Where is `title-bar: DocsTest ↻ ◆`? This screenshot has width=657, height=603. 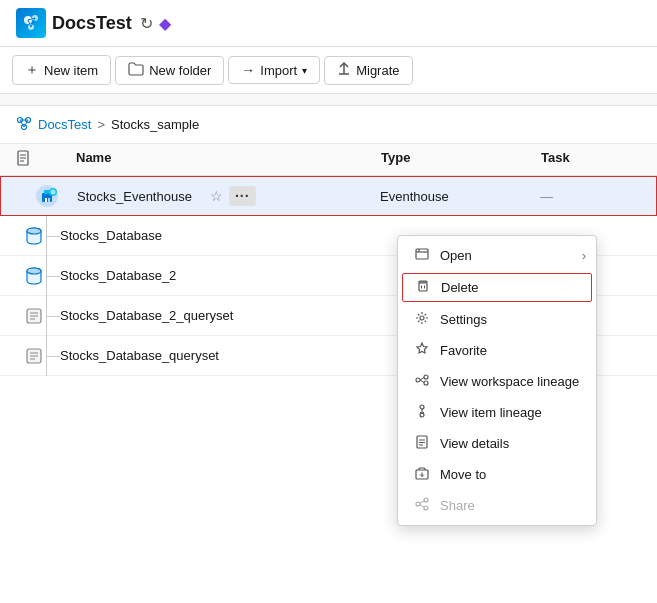 title-bar: DocsTest ↻ ◆ is located at coordinates (328, 24).